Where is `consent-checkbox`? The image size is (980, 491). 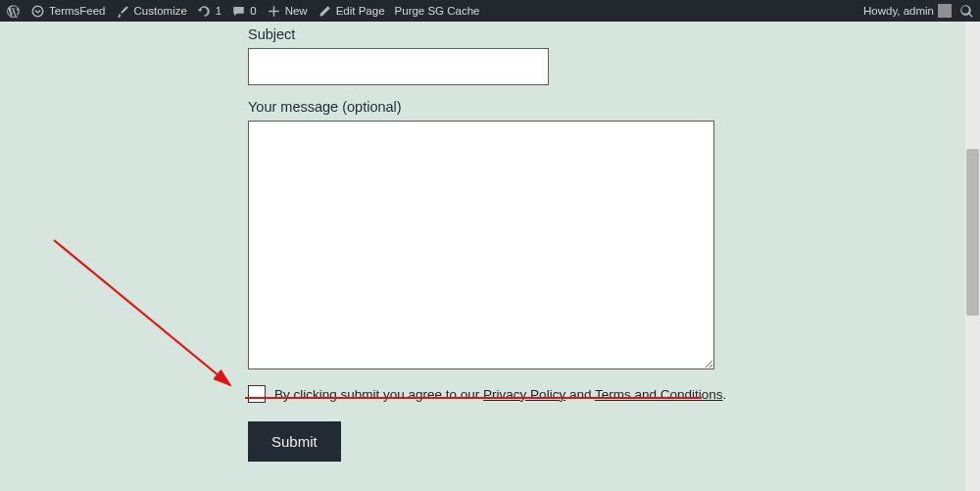
consent-checkbox is located at coordinates (257, 394).